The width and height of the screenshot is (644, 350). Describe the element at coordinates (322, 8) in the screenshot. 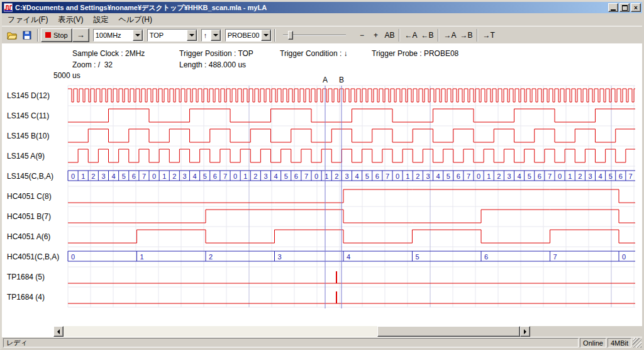

I see `title-bar: C:¥Documents and Settings¥noname¥デスクトップ¥…` at that location.